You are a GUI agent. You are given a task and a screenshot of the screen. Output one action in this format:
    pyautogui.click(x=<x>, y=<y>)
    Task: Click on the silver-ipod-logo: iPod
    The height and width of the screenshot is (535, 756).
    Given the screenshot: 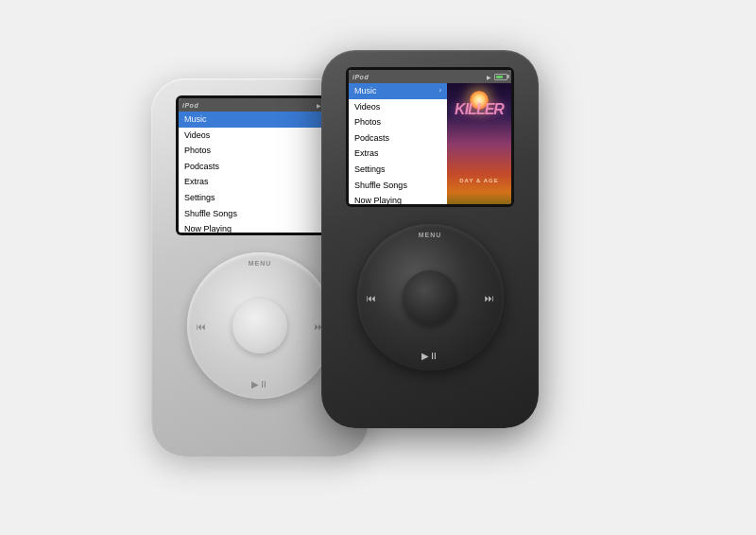 What is the action you would take?
    pyautogui.click(x=191, y=106)
    